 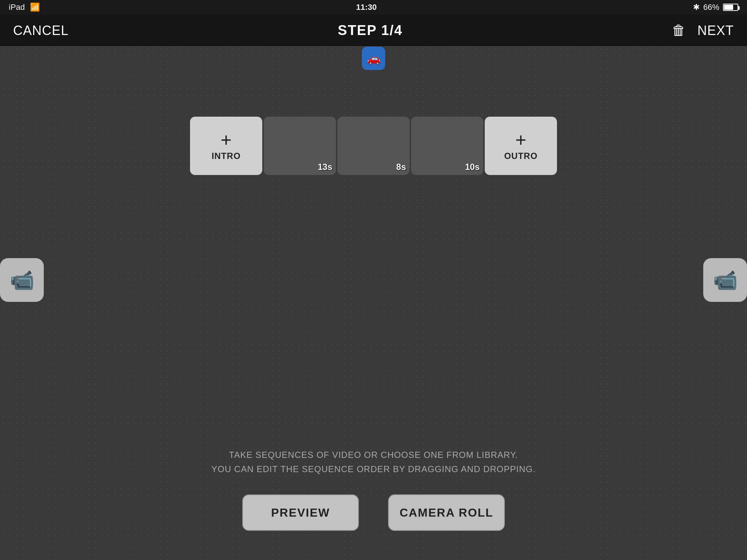 What do you see at coordinates (447, 146) in the screenshot?
I see `video-clip-3: 10s` at bounding box center [447, 146].